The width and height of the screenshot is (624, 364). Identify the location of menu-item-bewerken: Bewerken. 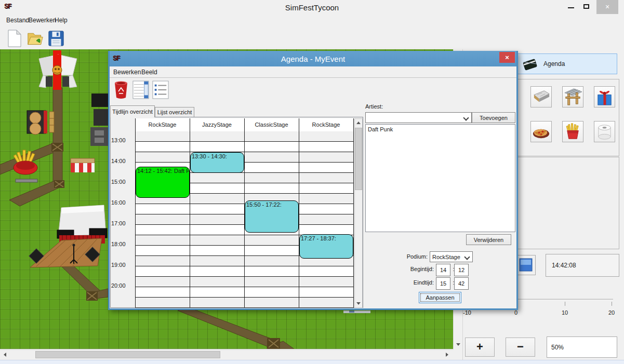
(43, 20).